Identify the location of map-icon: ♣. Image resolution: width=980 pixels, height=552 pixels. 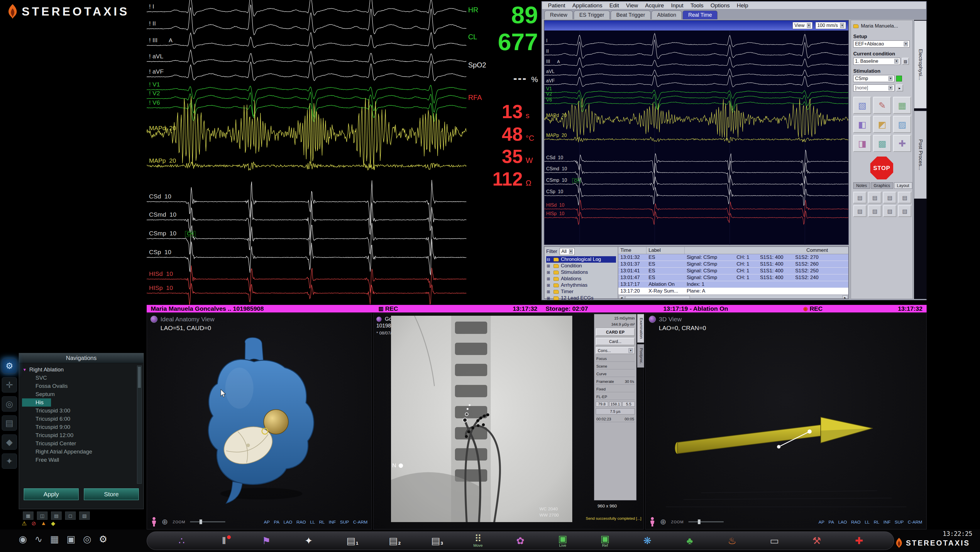
(690, 541).